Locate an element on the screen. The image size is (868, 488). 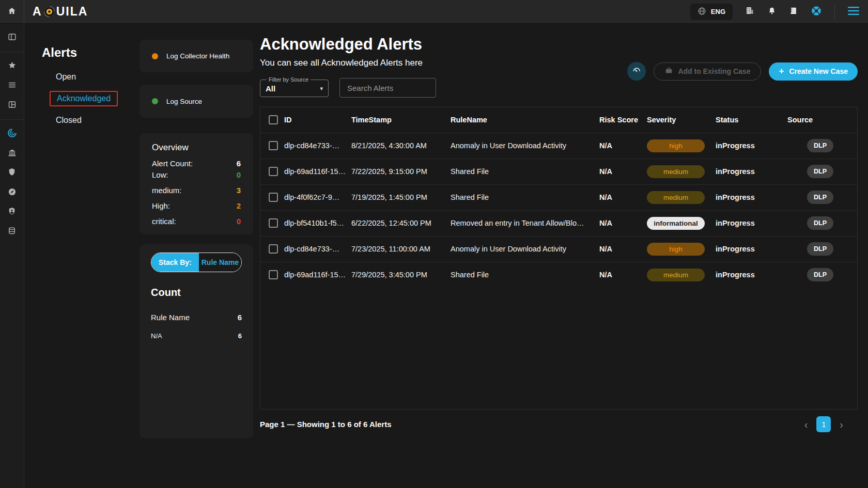
stat-value: 0 is located at coordinates (239, 175).